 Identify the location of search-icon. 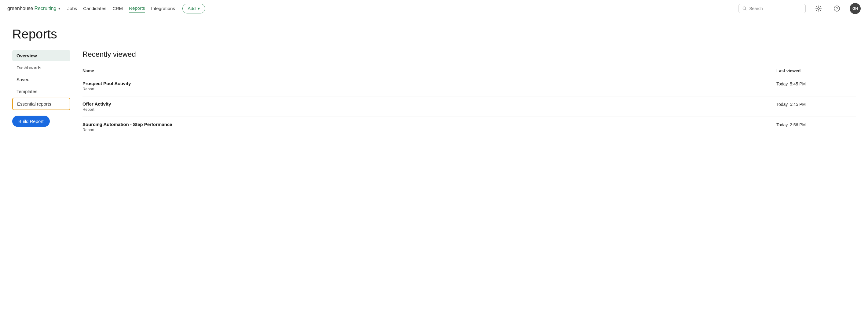
(745, 9).